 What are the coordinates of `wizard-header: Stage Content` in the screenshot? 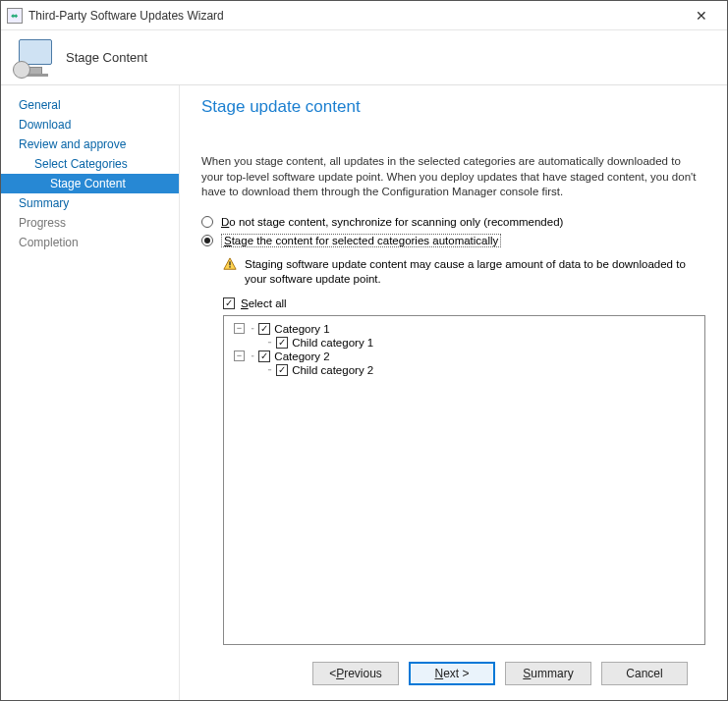 It's located at (364, 58).